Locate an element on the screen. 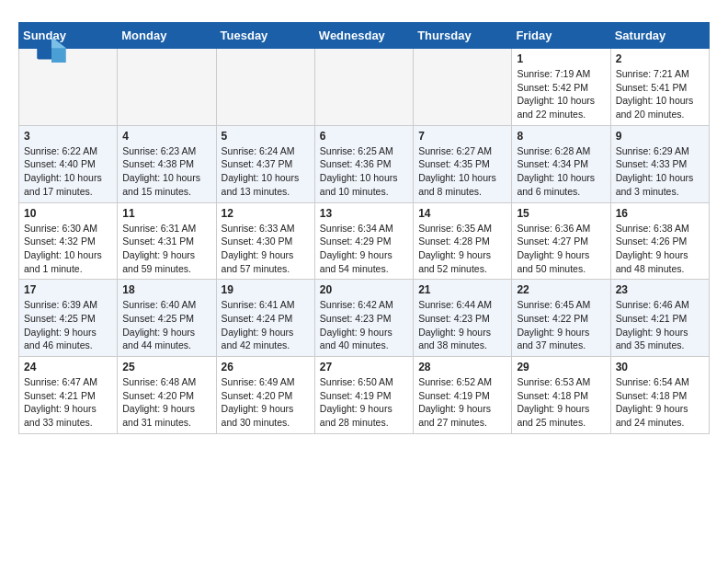 The width and height of the screenshot is (728, 563). day-info: Sunrise: 6:33 AM Sunset: 4:30 PM Dayligh… is located at coordinates (266, 248).